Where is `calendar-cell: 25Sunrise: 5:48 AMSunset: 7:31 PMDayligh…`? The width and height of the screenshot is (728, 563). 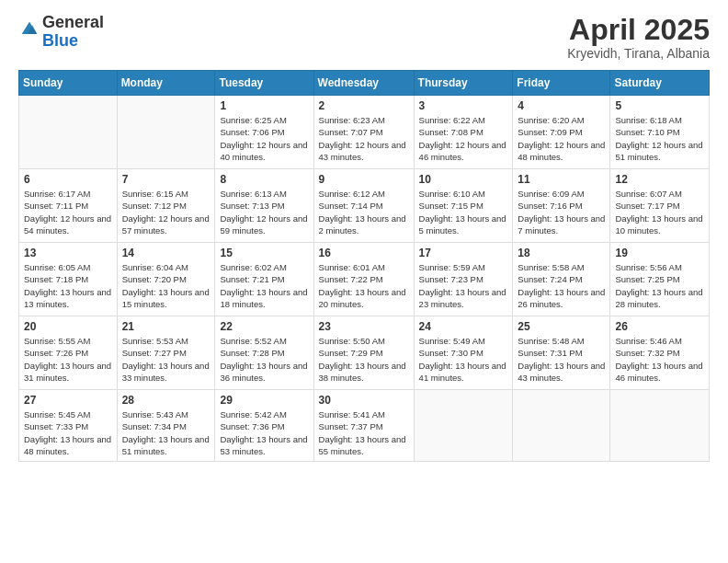 calendar-cell: 25Sunrise: 5:48 AMSunset: 7:31 PMDayligh… is located at coordinates (562, 353).